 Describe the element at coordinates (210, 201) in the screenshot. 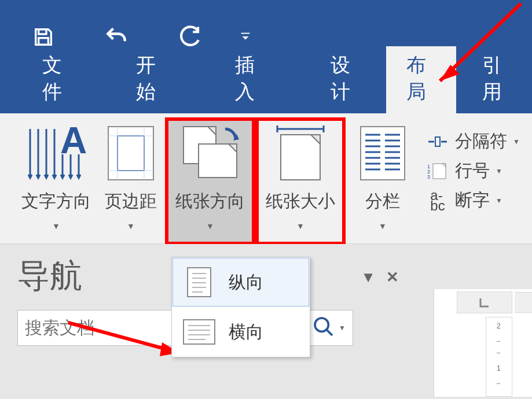

I see `orientation-label: 纸张方向` at that location.